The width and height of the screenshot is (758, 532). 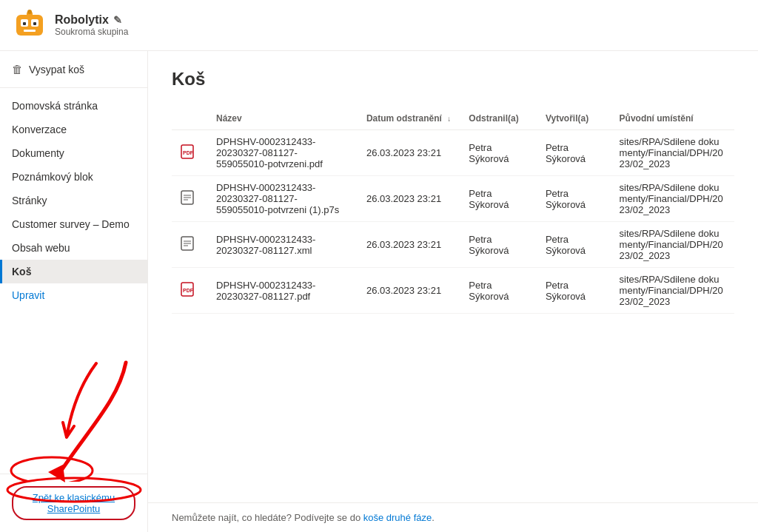 What do you see at coordinates (92, 32) in the screenshot?
I see `site-subtitle: Soukromá skupina` at bounding box center [92, 32].